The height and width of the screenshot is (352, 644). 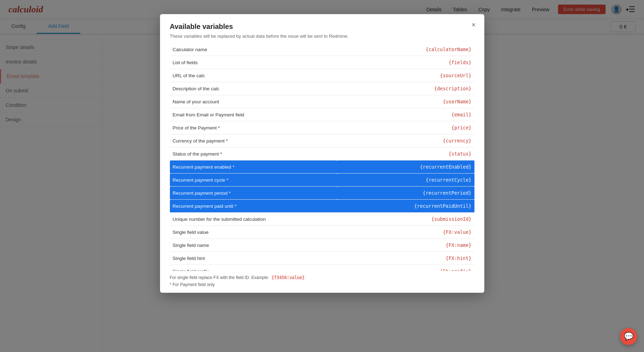 What do you see at coordinates (322, 49) in the screenshot?
I see `table-row: Calculator name {calculatorName}` at bounding box center [322, 49].